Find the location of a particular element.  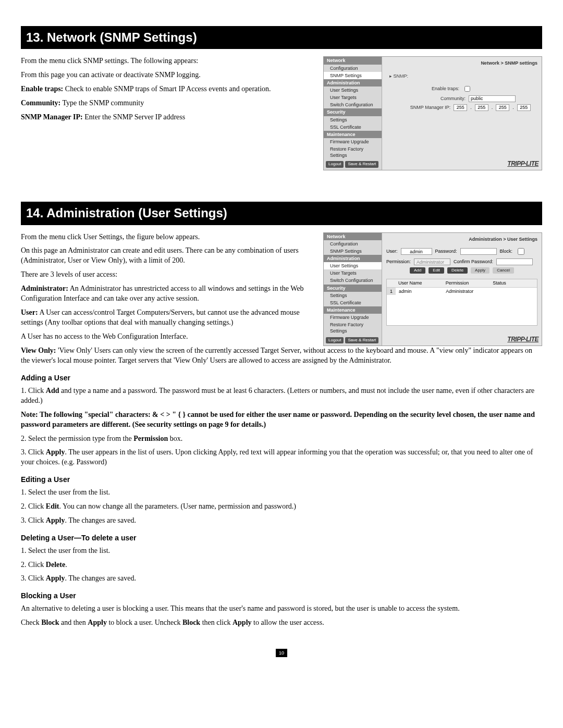

delete-button: Delete is located at coordinates (458, 271).